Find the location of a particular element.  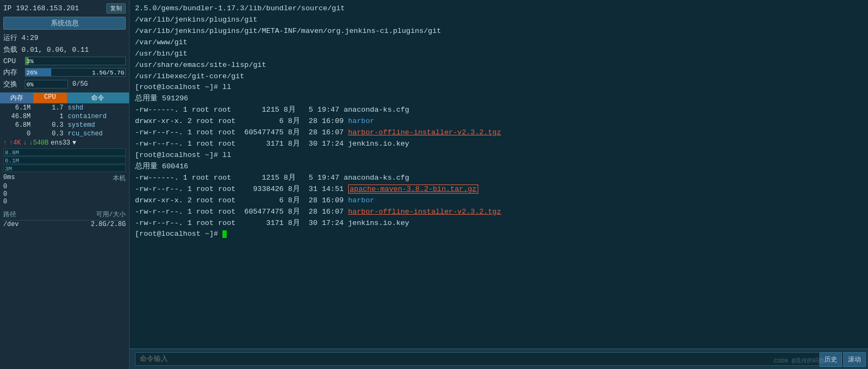

list-item: 6.8M0.3systemd is located at coordinates (65, 125).